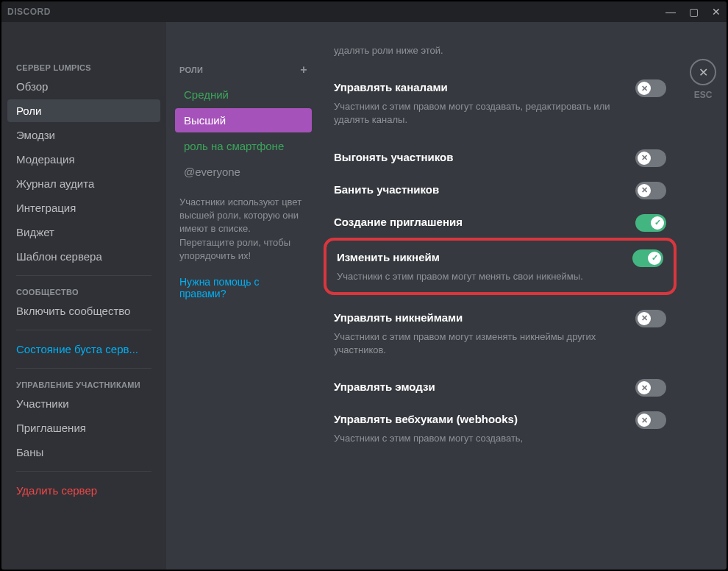 The height and width of the screenshot is (571, 728). What do you see at coordinates (391, 87) in the screenshot?
I see `permission-title: Управлять каналами` at bounding box center [391, 87].